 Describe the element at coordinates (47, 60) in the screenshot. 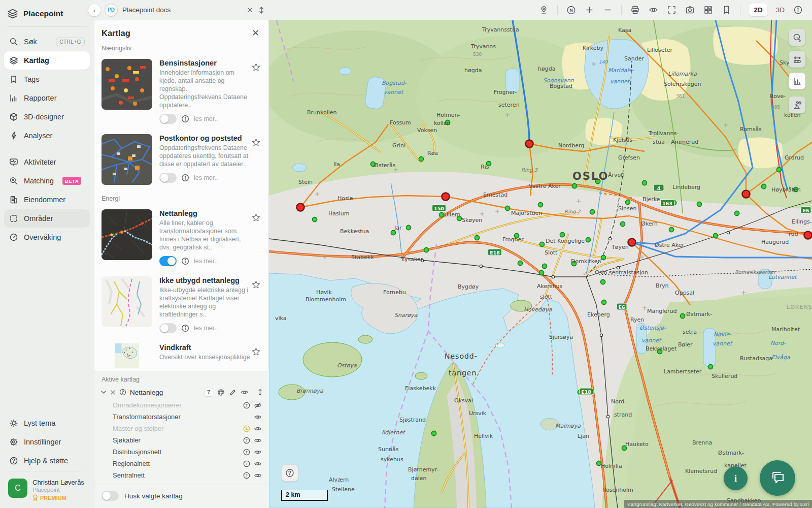

I see `sidebar-item-kartlag: Kartlag` at that location.